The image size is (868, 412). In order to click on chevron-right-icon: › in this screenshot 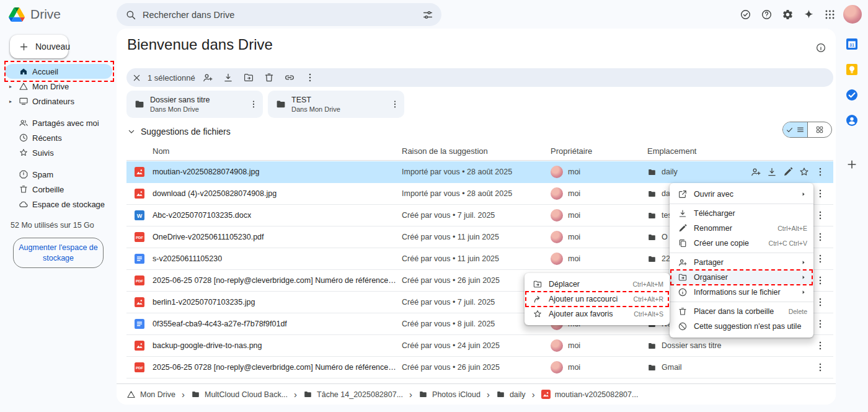, I will do `click(295, 395)`.